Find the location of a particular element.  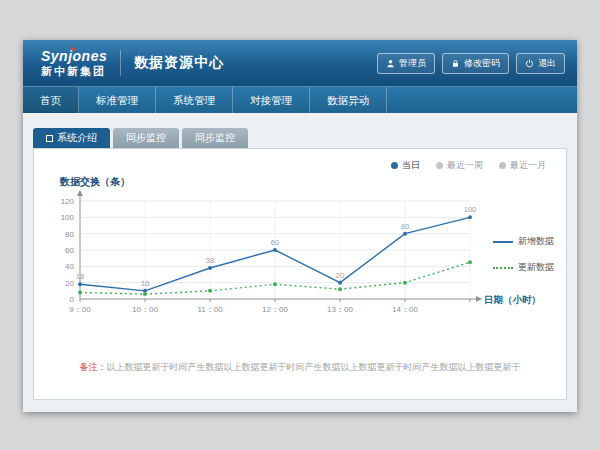

y-axis-title: 数据交换（条） is located at coordinates (95, 182).